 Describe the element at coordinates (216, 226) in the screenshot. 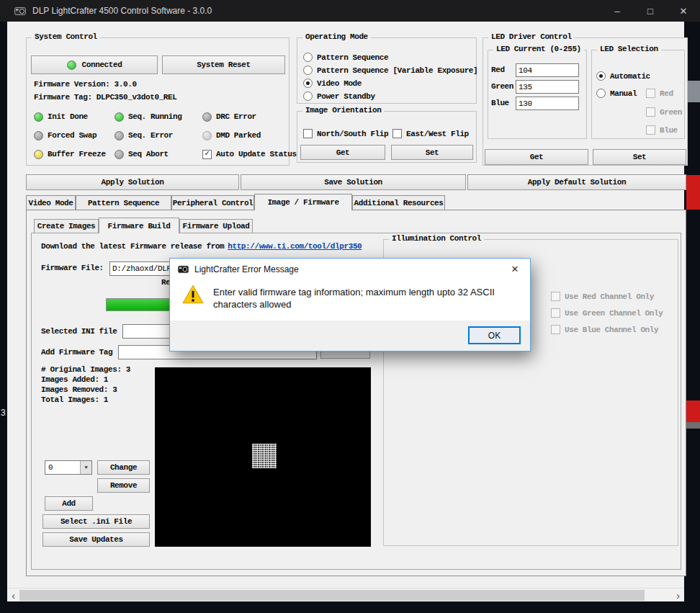

I see `tab-firmware-upload: Firmware Upload` at that location.